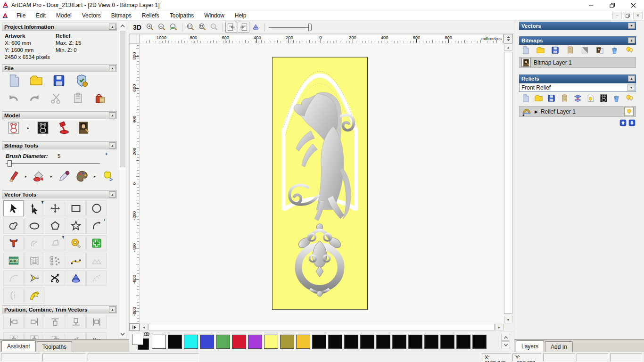 Image resolution: width=644 pixels, height=362 pixels. I want to click on menu-model: Model, so click(64, 16).